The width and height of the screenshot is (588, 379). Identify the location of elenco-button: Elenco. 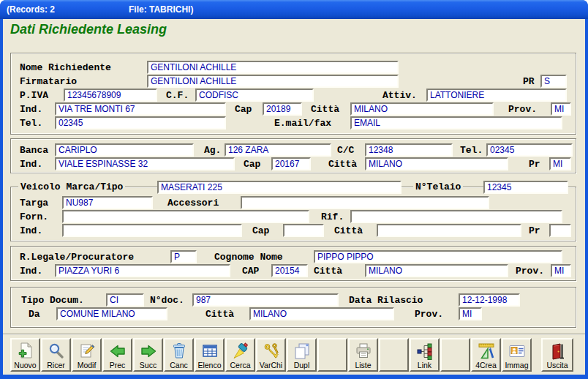
(209, 355).